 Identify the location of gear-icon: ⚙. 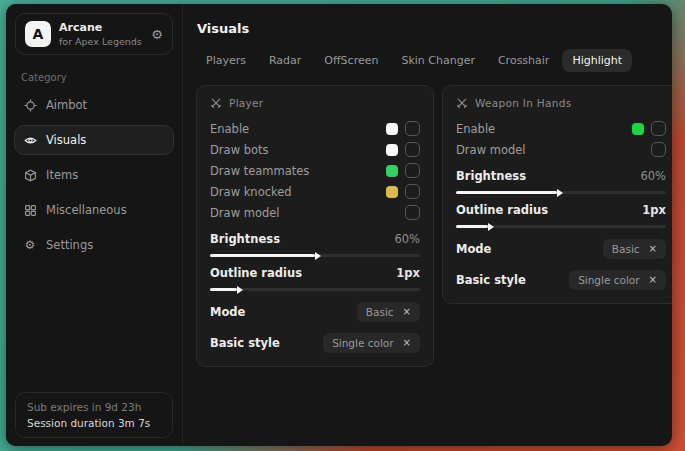
(157, 34).